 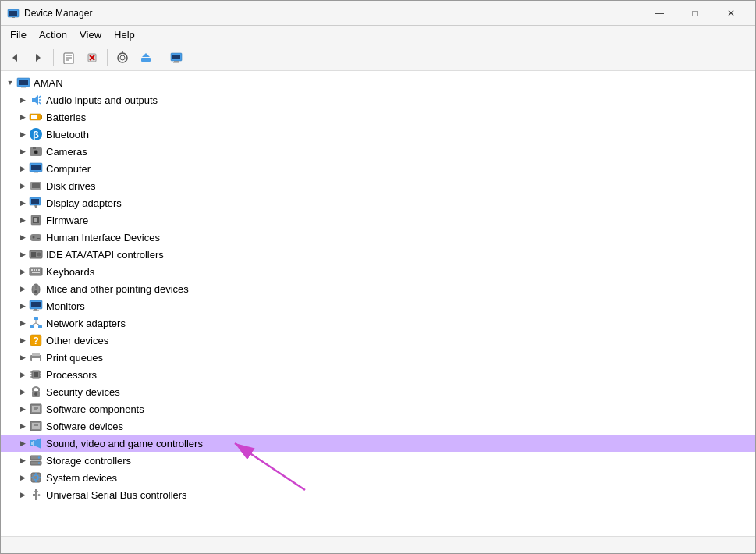 What do you see at coordinates (378, 220) in the screenshot?
I see `tree-item: ▶Firmware` at bounding box center [378, 220].